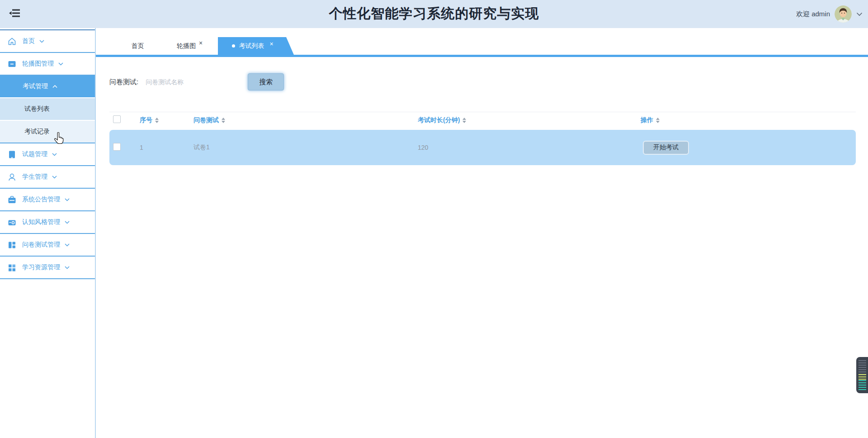 This screenshot has width=868, height=438. Describe the element at coordinates (47, 154) in the screenshot. I see `sidebar-menu: 首页 轮播图管理 考试管理 试卷列表 考试记录` at that location.